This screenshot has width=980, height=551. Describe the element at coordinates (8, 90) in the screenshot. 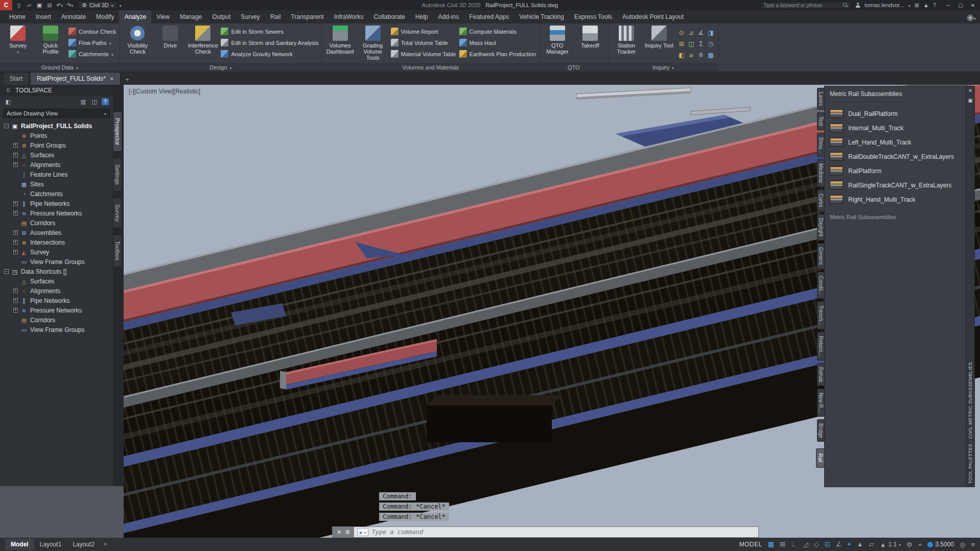

I see `toolspace-grip-icon: ⠿` at that location.